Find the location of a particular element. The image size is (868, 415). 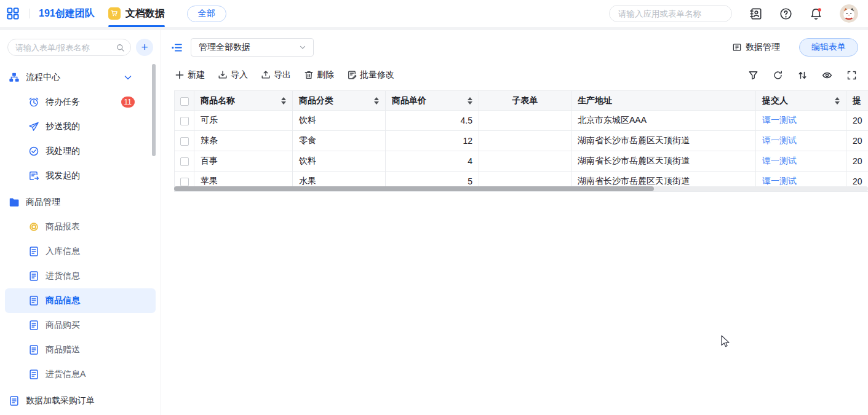

toolbar-action-button: 导入 is located at coordinates (233, 75).